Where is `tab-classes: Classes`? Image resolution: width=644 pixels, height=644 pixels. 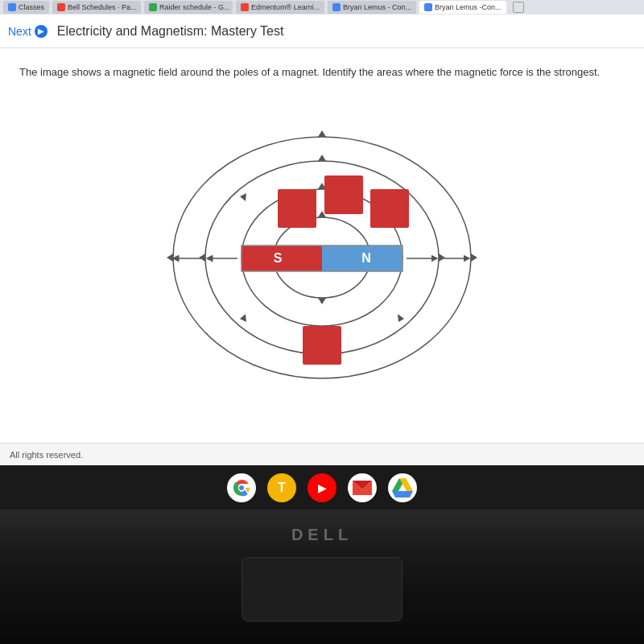 tab-classes: Classes is located at coordinates (26, 7).